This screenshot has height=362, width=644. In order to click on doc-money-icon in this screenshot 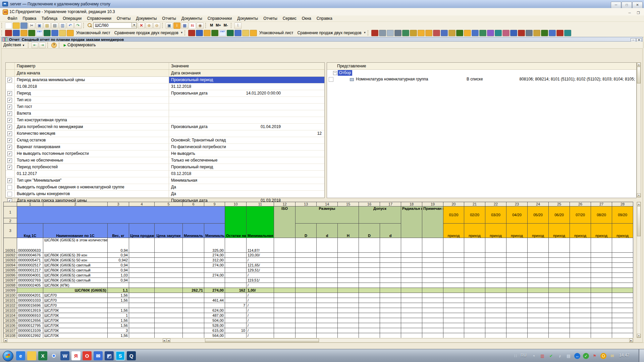, I will do `click(62, 33)`.